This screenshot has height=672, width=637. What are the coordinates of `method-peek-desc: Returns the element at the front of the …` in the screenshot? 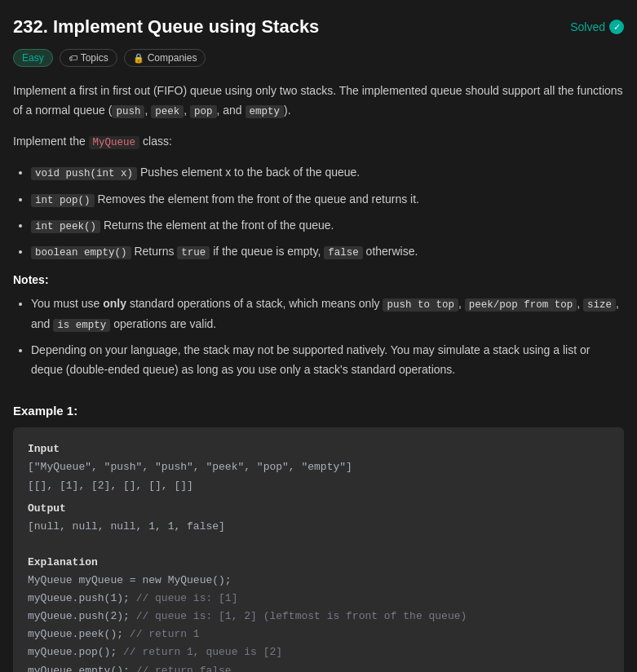 It's located at (219, 225).